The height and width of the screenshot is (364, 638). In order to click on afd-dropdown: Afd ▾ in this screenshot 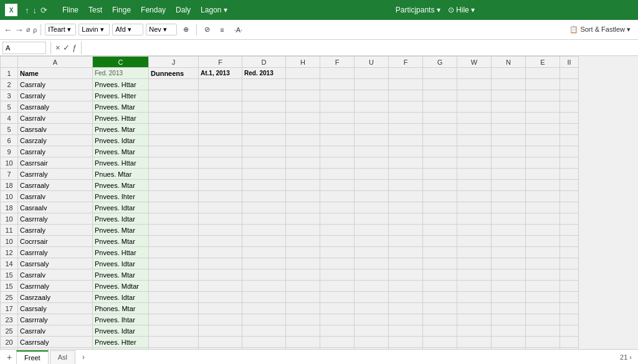, I will do `click(128, 30)`.